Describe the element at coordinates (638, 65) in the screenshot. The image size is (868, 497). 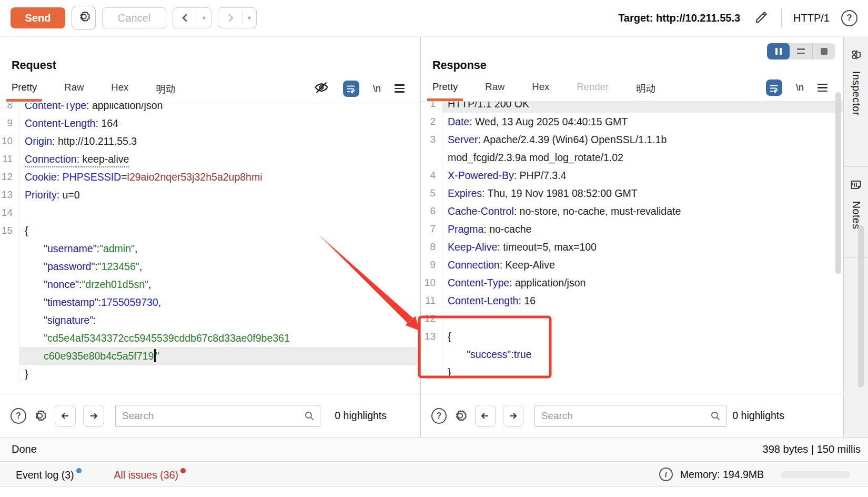
I see `response-title: Response` at that location.